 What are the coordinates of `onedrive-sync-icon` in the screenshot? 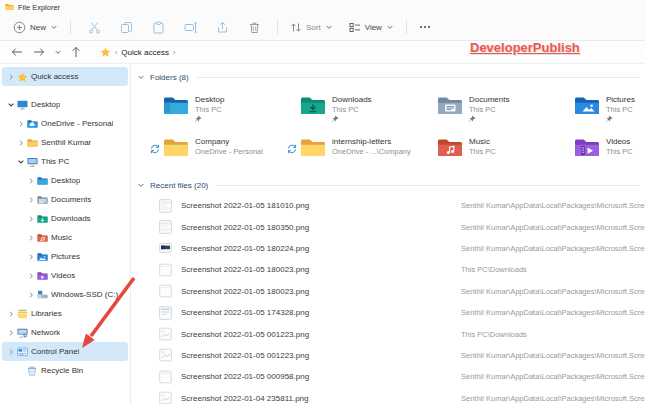 It's located at (155, 143).